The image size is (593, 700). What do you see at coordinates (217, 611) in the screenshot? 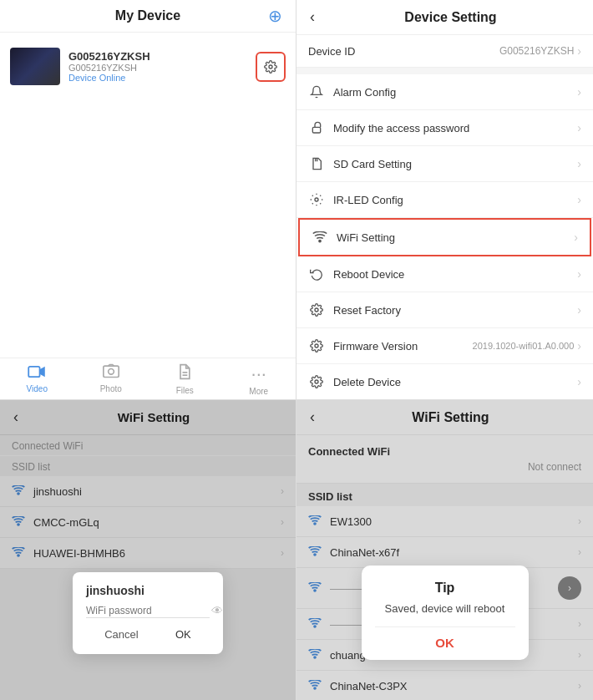
I see `show-password-icon: 👁` at bounding box center [217, 611].